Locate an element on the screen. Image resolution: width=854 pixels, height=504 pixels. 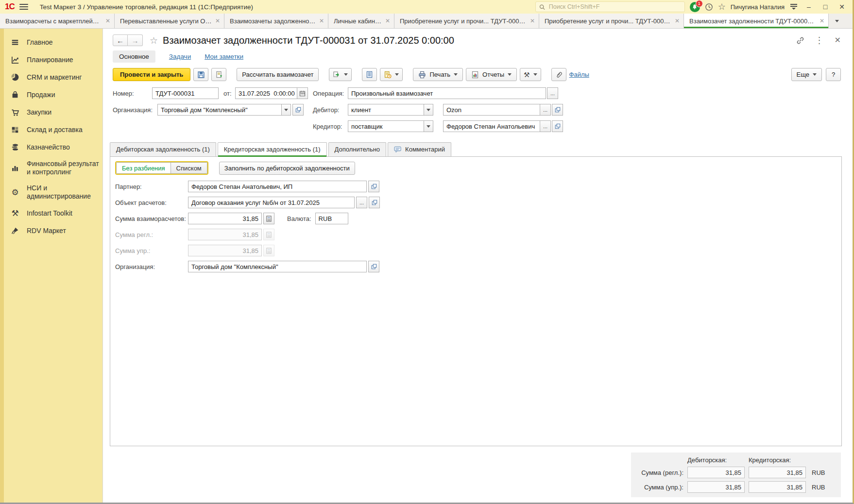
sidebar-item-prodazhi: Продажи is located at coordinates (51, 95).